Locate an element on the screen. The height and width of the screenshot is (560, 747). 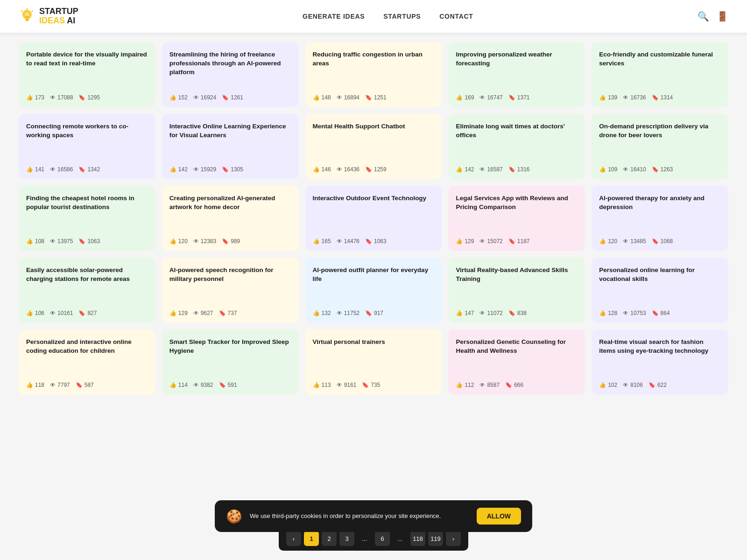
site-header: STARTUP IDEAS AI GENERATE IDEAS STARTUPS… is located at coordinates (374, 16).